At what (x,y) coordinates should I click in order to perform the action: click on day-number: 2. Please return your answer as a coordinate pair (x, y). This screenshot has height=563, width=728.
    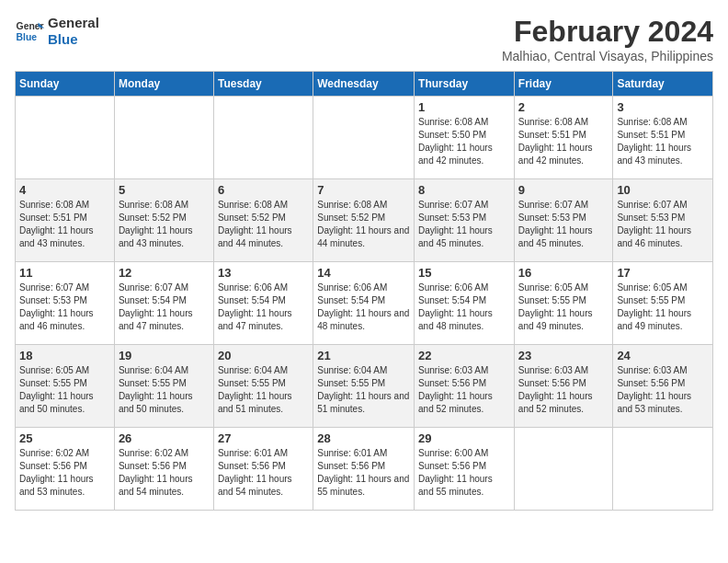
    Looking at the image, I should click on (564, 107).